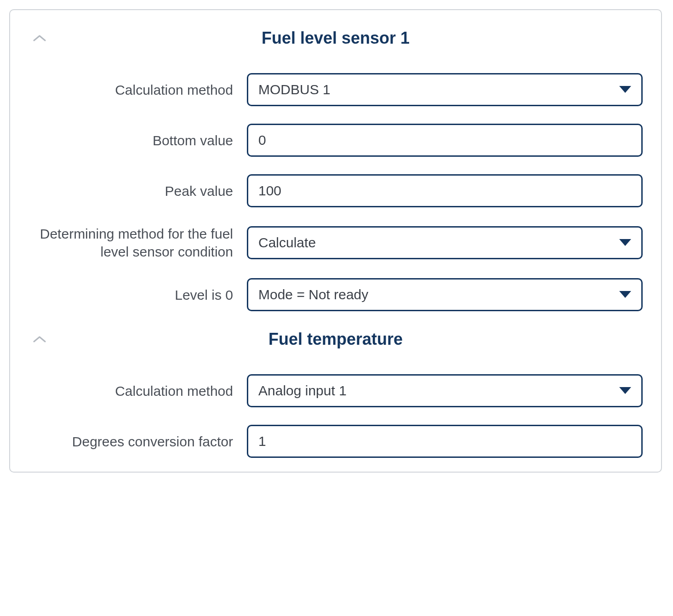 The width and height of the screenshot is (673, 616). Describe the element at coordinates (445, 140) in the screenshot. I see `input-bottom-value: 0` at that location.